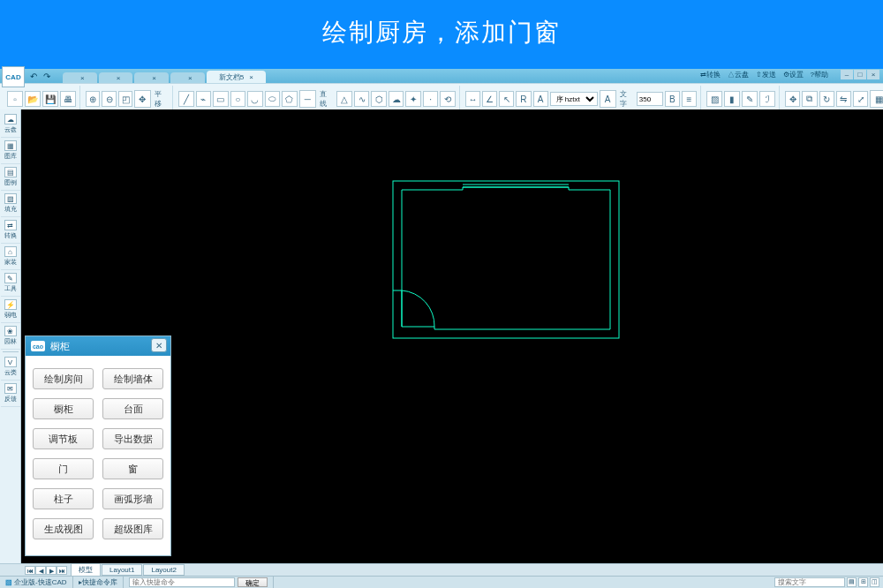 The height and width of the screenshot is (588, 883). What do you see at coordinates (132, 439) in the screenshot?
I see `export-data-button: 导出数据` at bounding box center [132, 439].